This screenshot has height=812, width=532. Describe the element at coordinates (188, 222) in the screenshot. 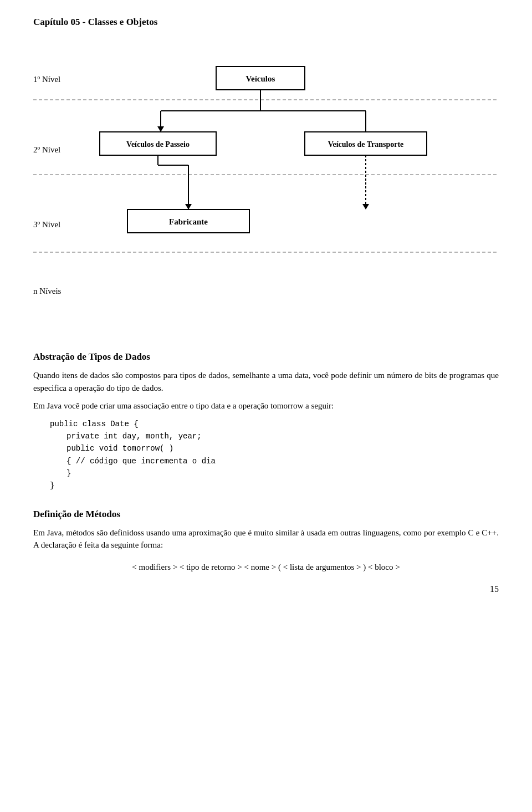

I see `svg-text: Fabricante` at that location.